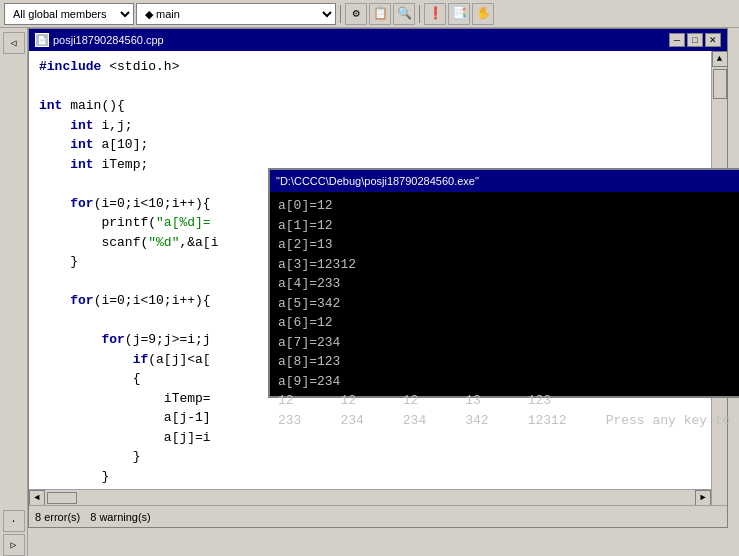 The image size is (739, 556). Describe the element at coordinates (508, 421) in the screenshot. I see `console-line-12: 233 234 234 342 12312 Press any key to c…` at that location.